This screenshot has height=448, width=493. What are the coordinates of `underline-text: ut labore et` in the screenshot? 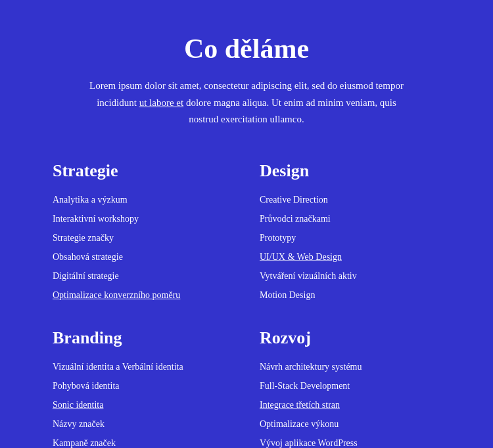 It's located at (162, 103).